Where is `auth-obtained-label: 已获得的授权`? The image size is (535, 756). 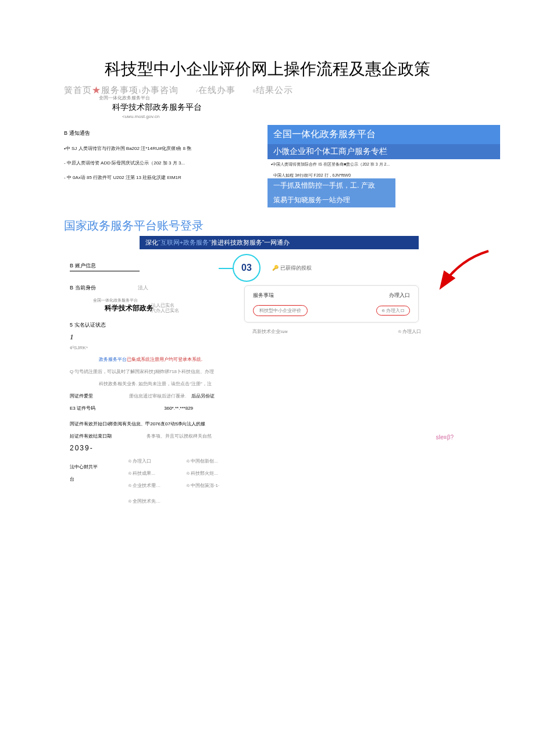
auth-obtained-label: 已获得的授权 is located at coordinates (292, 268).